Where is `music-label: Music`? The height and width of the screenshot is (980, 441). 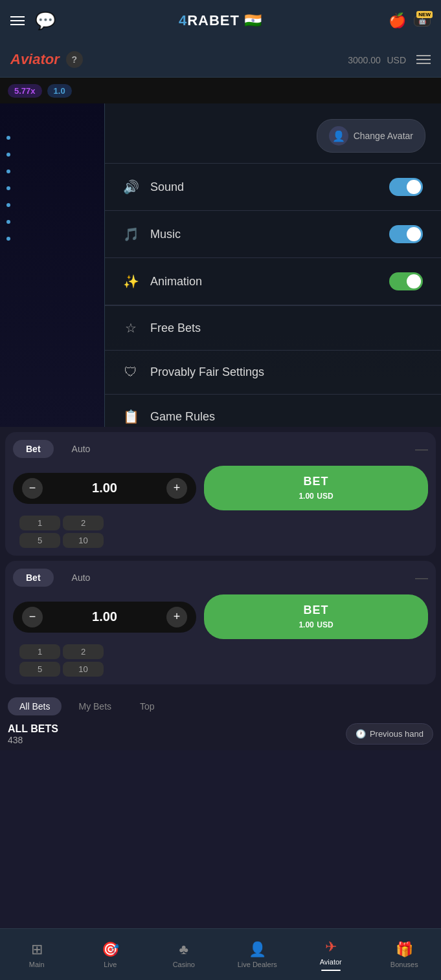 music-label: Music is located at coordinates (166, 234).